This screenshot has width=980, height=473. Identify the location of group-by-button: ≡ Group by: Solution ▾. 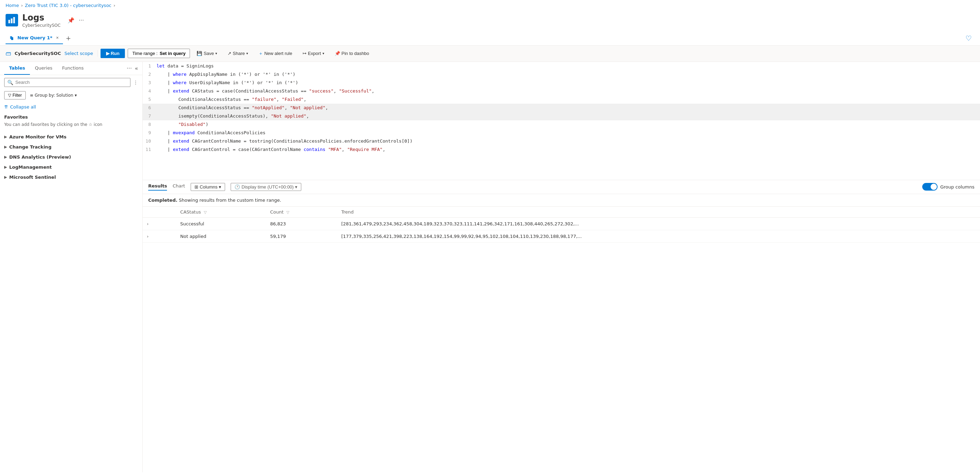
(53, 95).